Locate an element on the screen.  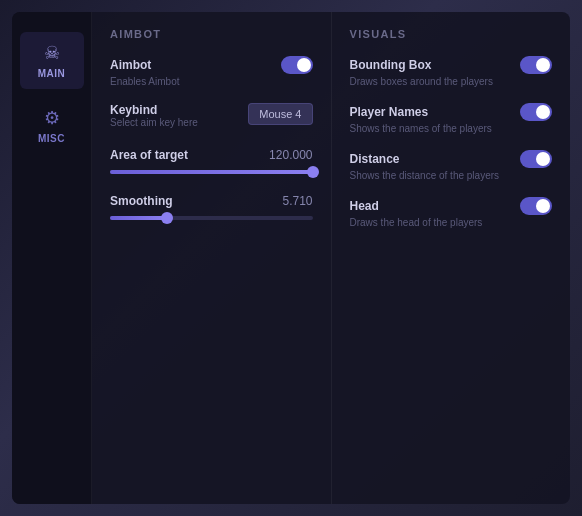
player-names-header: Player Names is located at coordinates (452, 112).